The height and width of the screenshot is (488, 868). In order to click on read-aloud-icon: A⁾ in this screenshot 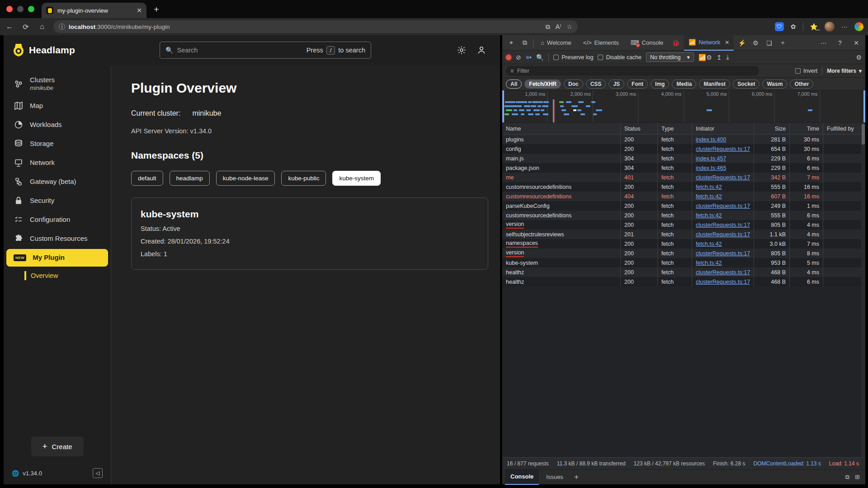, I will do `click(559, 27)`.